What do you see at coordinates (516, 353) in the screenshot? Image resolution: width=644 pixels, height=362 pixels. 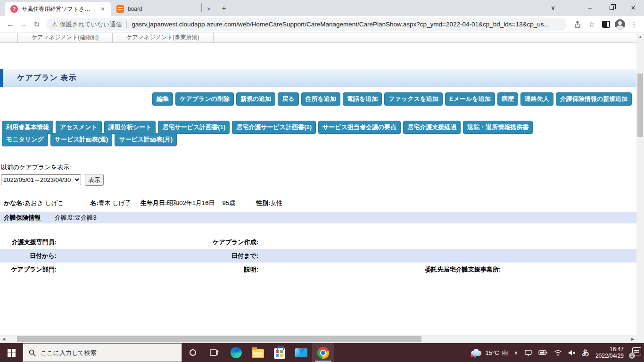 I see `tray-expand-chevron-icon: ∧` at bounding box center [516, 353].